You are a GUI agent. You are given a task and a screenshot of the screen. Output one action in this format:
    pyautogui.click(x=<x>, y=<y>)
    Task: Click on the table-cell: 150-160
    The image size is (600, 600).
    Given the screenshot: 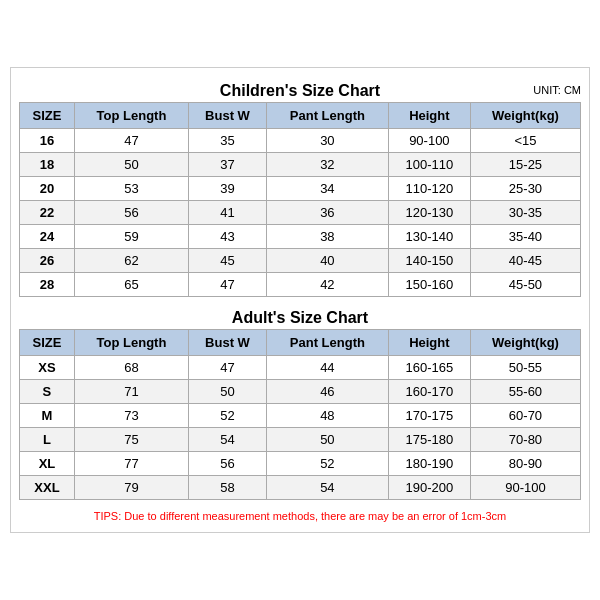 What is the action you would take?
    pyautogui.click(x=429, y=285)
    